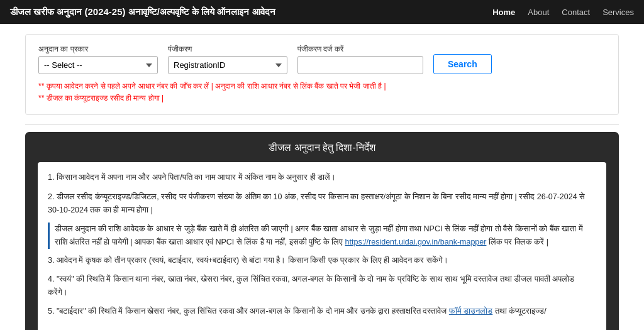 The width and height of the screenshot is (644, 330). What do you see at coordinates (576, 13) in the screenshot?
I see `nav-contact: Contact` at bounding box center [576, 13].